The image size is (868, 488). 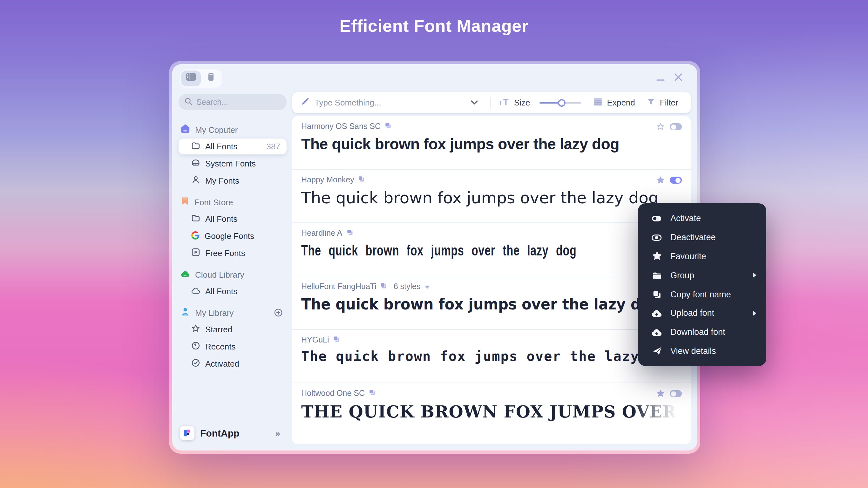 What do you see at coordinates (328, 180) in the screenshot?
I see `font-name: Happy Monkey` at bounding box center [328, 180].